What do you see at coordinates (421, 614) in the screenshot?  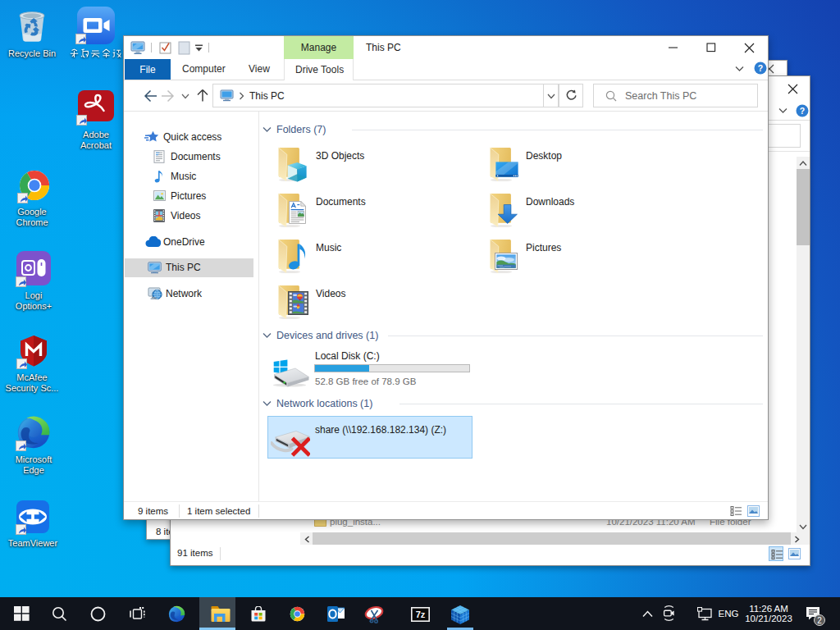 I see `svg-text: 7z` at bounding box center [421, 614].